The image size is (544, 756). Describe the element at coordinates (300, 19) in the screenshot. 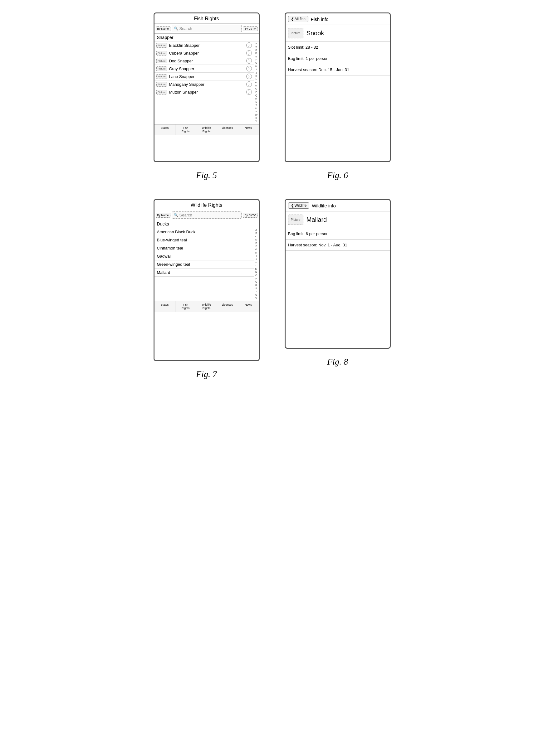

I see `fig6-back-label: All fish` at that location.